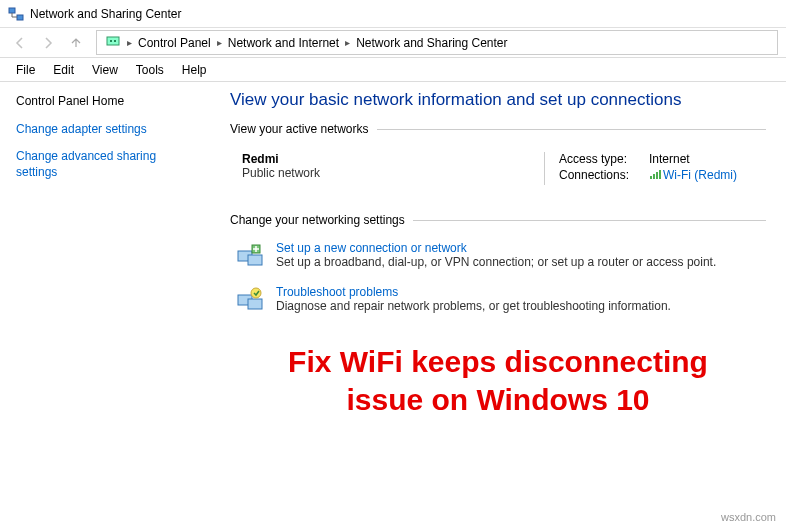 Image resolution: width=786 pixels, height=529 pixels. I want to click on network-type: Public network, so click(393, 173).